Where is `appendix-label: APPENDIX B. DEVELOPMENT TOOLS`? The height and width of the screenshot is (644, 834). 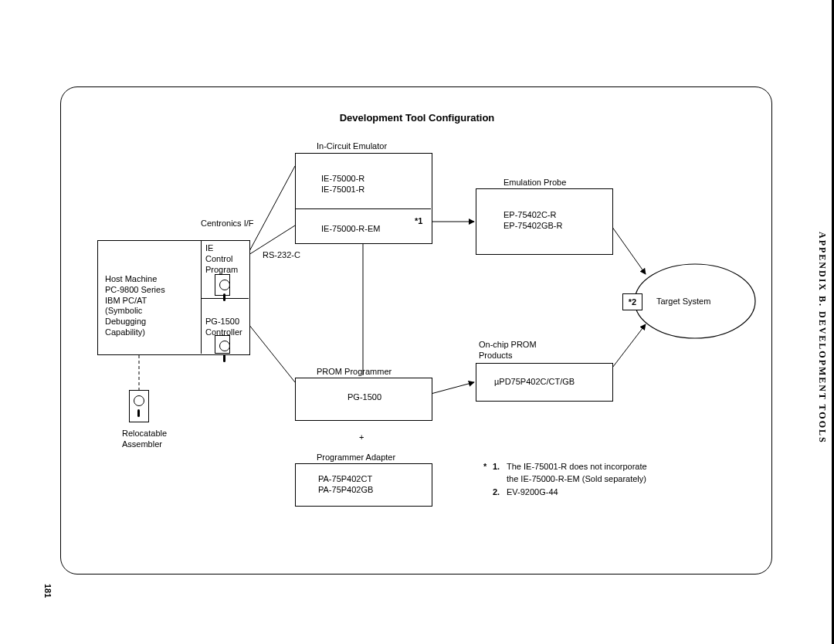
appendix-label: APPENDIX B. DEVELOPMENT TOOLS is located at coordinates (822, 338).